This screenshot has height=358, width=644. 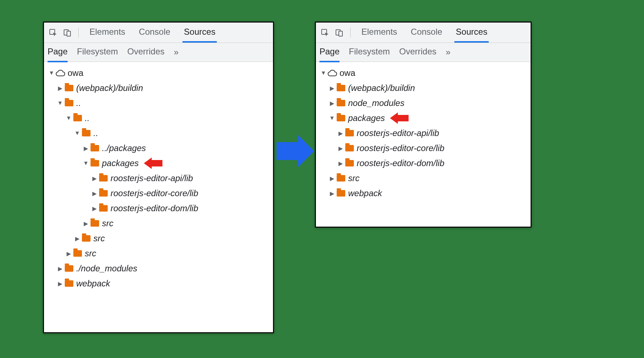 What do you see at coordinates (58, 52) in the screenshot?
I see `subtab-label: Page` at bounding box center [58, 52].